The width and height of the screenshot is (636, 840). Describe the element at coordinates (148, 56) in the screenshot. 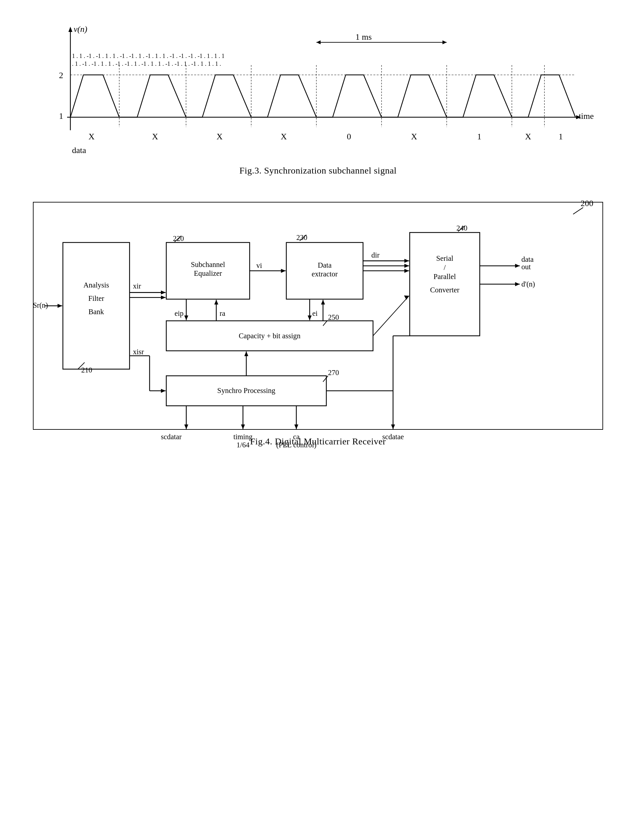

I see `svg-text:1 . 1 . -1 . -1 . 1 .: 1 . 1 . -1 . -1 . 1 . 1 . -1 . -1 . 1 . …` at that location.